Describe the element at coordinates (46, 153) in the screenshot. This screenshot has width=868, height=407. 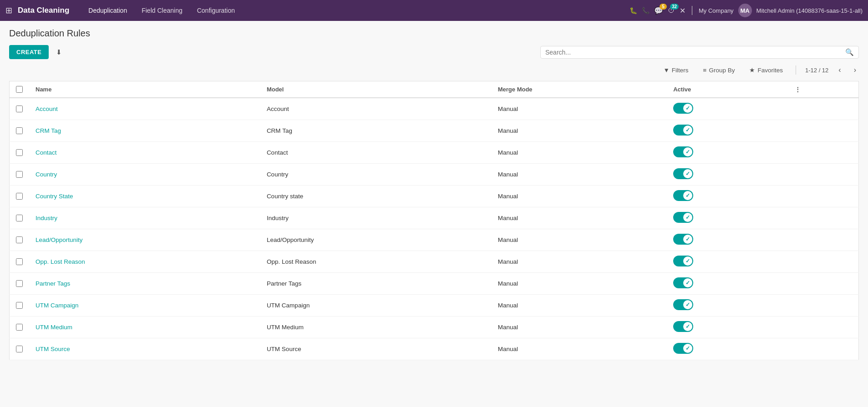
I see `row-name-link: Contact` at that location.